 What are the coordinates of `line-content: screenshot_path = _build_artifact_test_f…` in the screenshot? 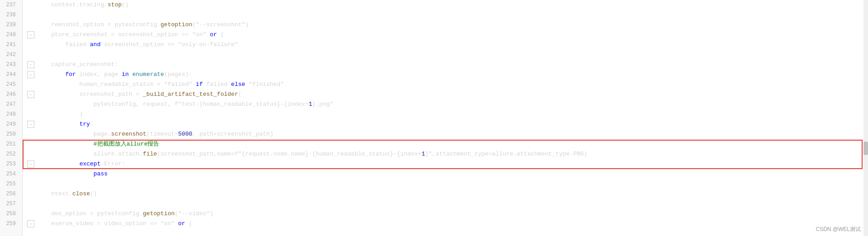 It's located at (138, 94).